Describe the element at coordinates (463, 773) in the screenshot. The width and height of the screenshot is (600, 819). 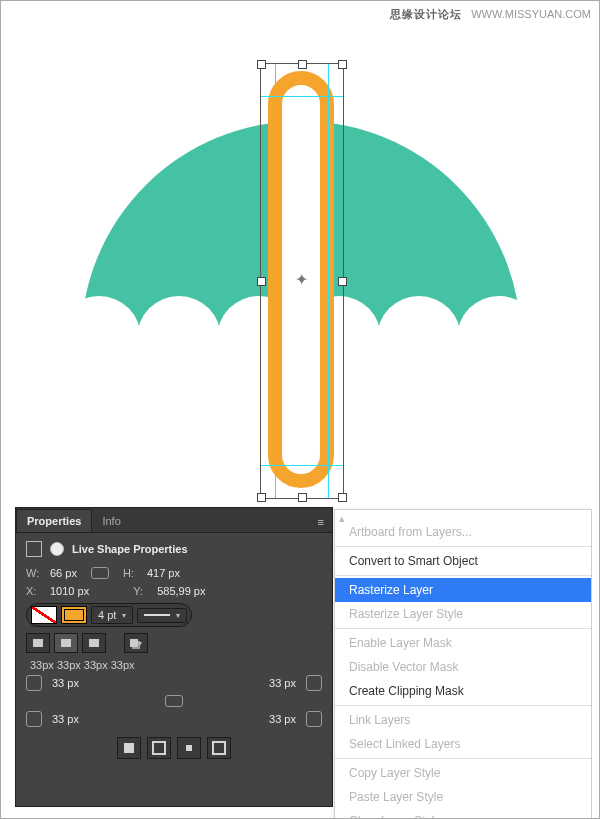
I see `menu-copy-layer-style: Copy Layer Style` at that location.